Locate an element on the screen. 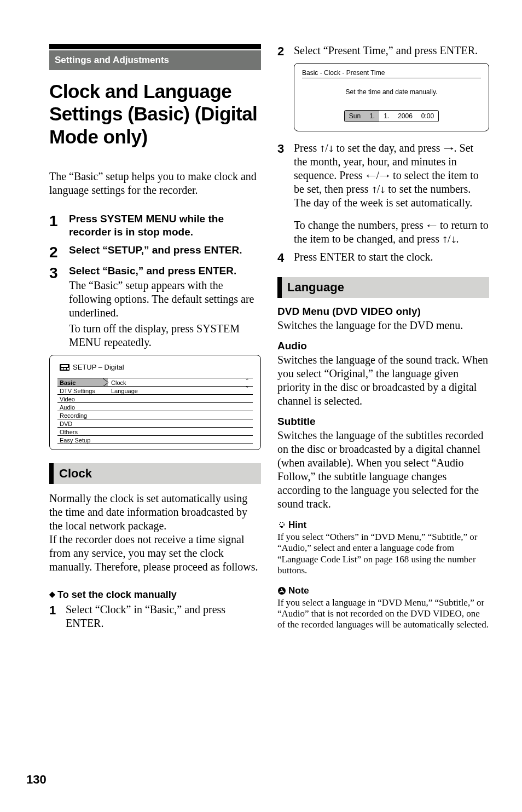 The height and width of the screenshot is (812, 522). text-fragment: to set the day, and press is located at coordinates (388, 148).